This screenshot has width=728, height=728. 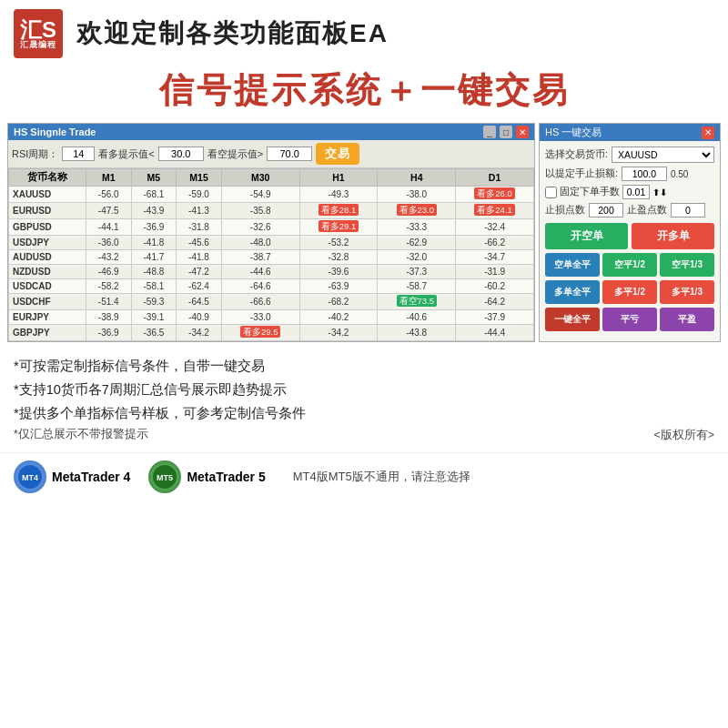 What do you see at coordinates (207, 477) in the screenshot?
I see `mt5-logo: MT5 MetaTrader 5` at bounding box center [207, 477].